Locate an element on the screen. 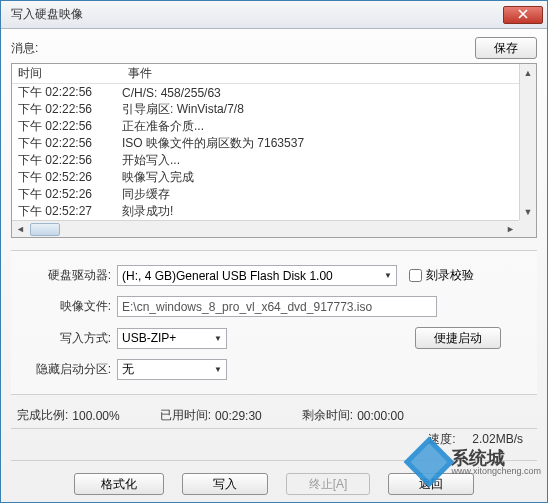 Image resolution: width=548 pixels, height=503 pixels. used-value: 00:29:30 is located at coordinates (238, 416).